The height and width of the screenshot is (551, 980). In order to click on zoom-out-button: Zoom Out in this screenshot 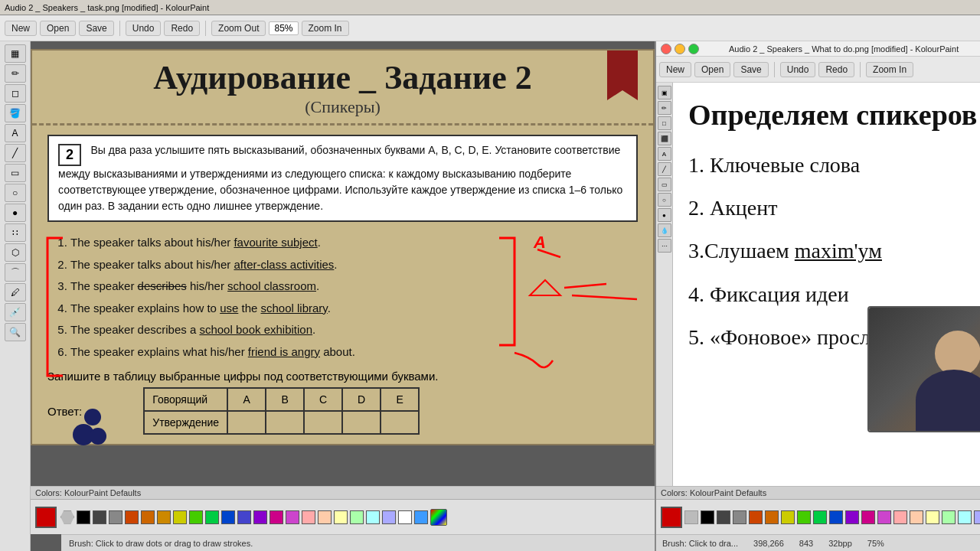, I will do `click(239, 28)`.